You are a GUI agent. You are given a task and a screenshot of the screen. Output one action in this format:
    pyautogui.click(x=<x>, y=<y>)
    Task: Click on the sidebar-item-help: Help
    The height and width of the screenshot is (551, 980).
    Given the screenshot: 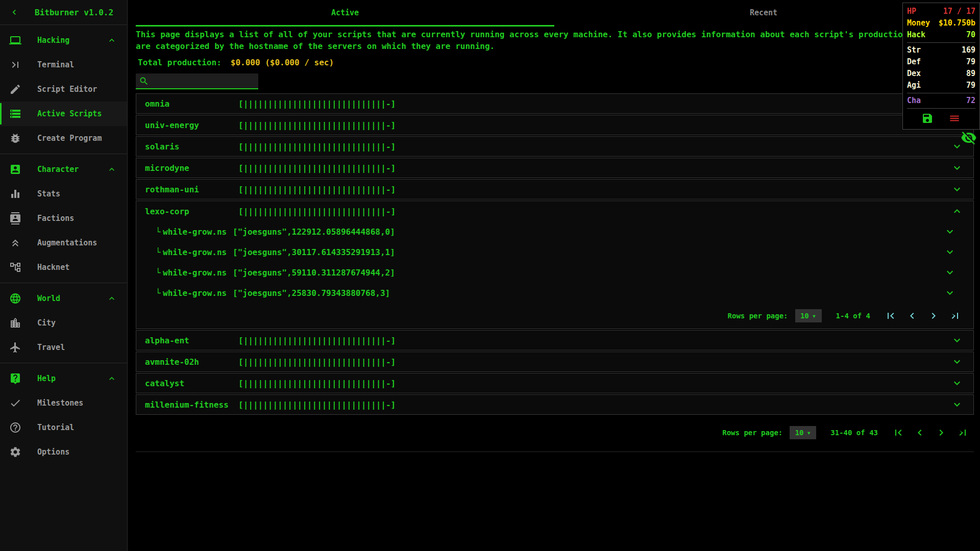 What is the action you would take?
    pyautogui.click(x=63, y=379)
    